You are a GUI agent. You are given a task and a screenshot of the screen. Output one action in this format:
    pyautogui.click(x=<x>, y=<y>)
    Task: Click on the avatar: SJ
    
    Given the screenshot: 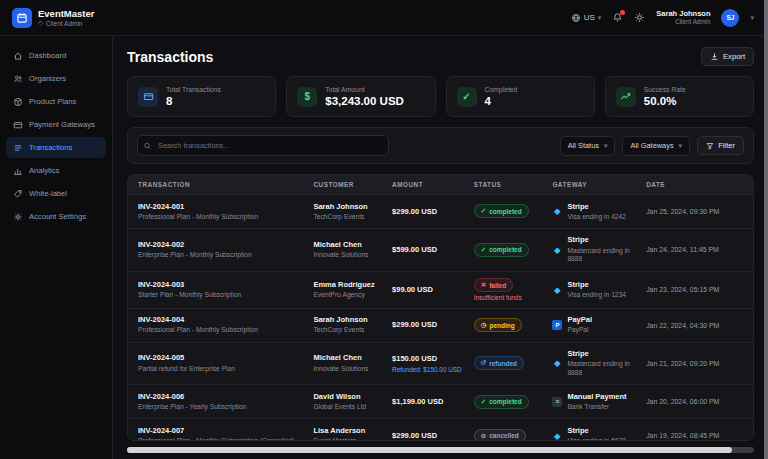 What is the action you would take?
    pyautogui.click(x=730, y=18)
    